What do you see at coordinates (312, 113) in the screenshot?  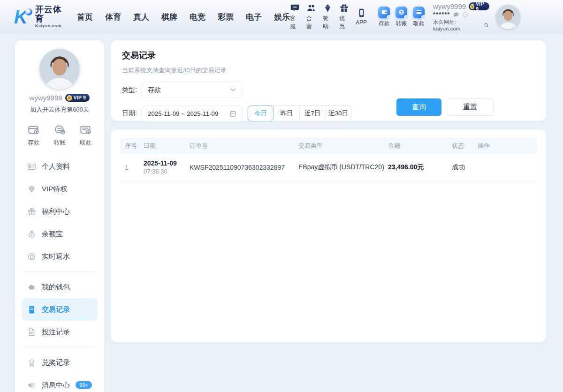 I see `range-7days-button: 近7日` at bounding box center [312, 113].